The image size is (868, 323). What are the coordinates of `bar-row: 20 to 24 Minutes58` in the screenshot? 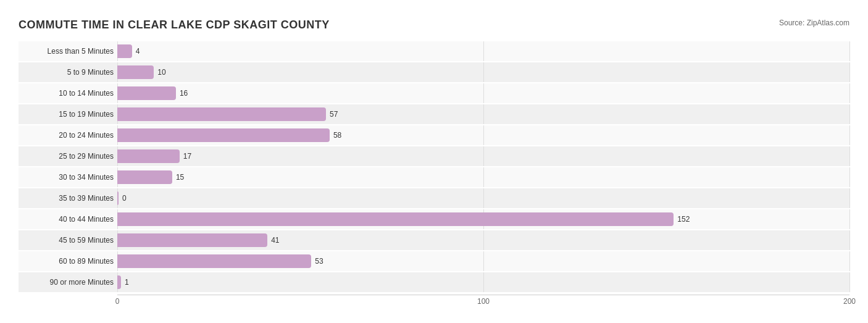 It's located at (434, 135).